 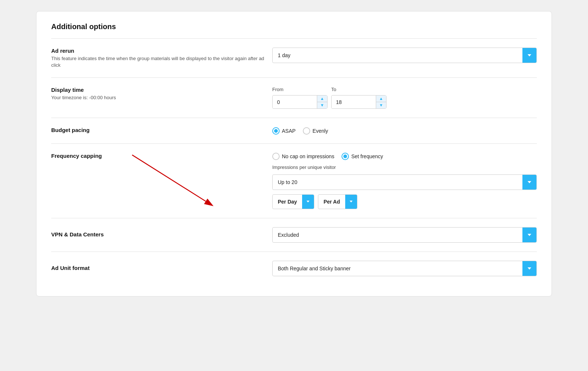 What do you see at coordinates (158, 58) in the screenshot?
I see `ad-rerun-label-group: Ad rerun This feature indicates the time…` at bounding box center [158, 58].